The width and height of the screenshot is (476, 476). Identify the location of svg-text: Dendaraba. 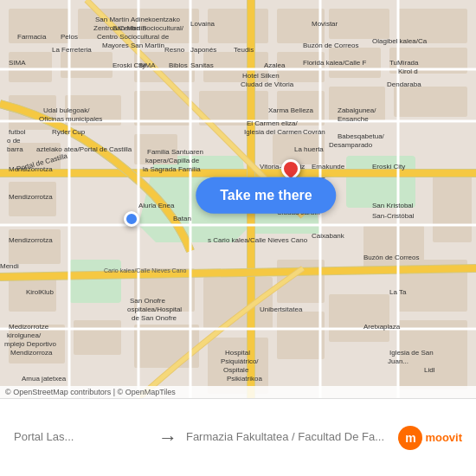
(404, 85).